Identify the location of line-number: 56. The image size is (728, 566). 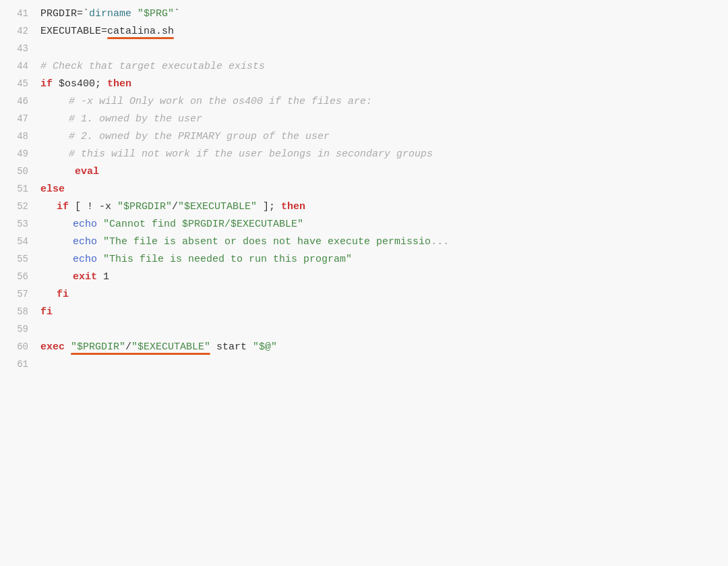
(20, 277).